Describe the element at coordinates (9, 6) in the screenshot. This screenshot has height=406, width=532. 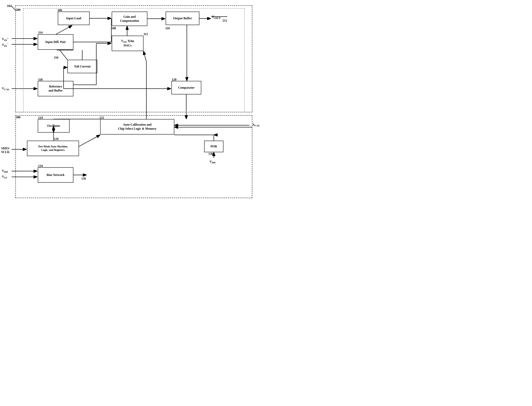
I see `label-102: 102` at that location.